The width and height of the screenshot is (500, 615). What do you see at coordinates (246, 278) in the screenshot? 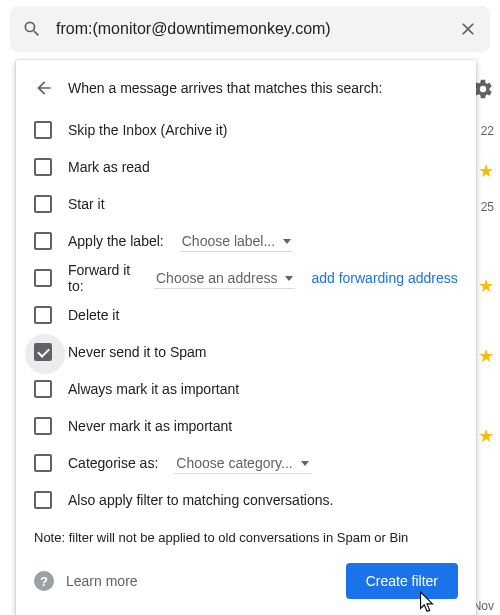
I see `option-forward: Forward it to: Choose an address add for…` at bounding box center [246, 278].